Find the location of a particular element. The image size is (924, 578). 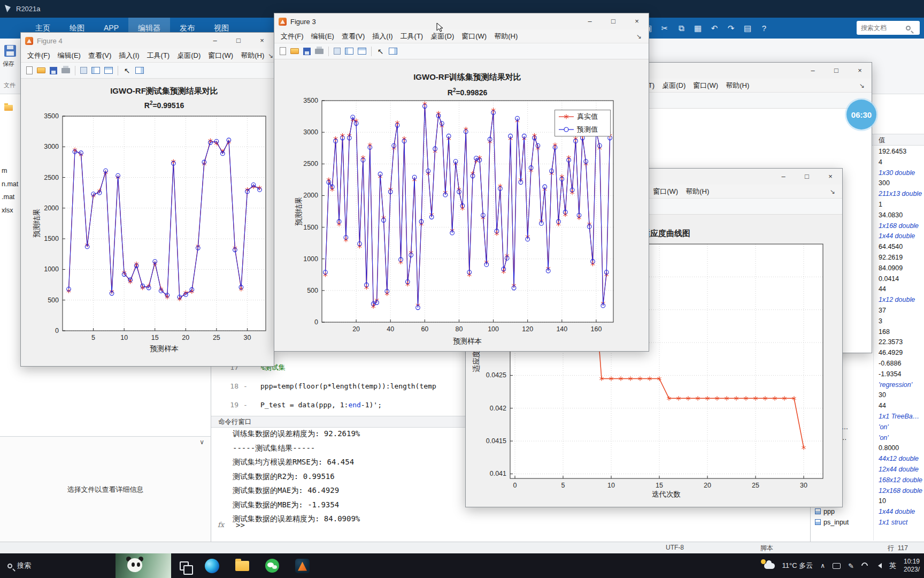

workspace-value: 37 is located at coordinates (882, 310).